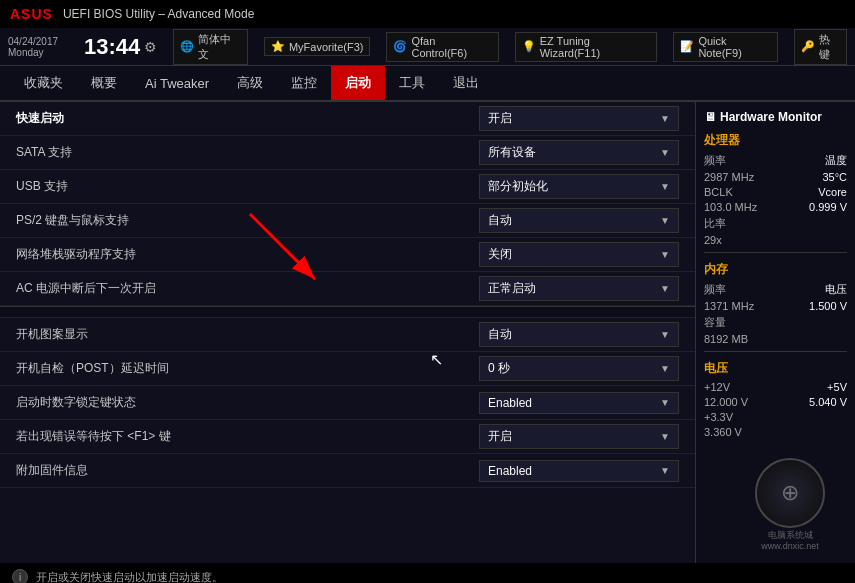 This screenshot has width=855, height=583. I want to click on setting-value-text-11: Enabled, so click(510, 471).